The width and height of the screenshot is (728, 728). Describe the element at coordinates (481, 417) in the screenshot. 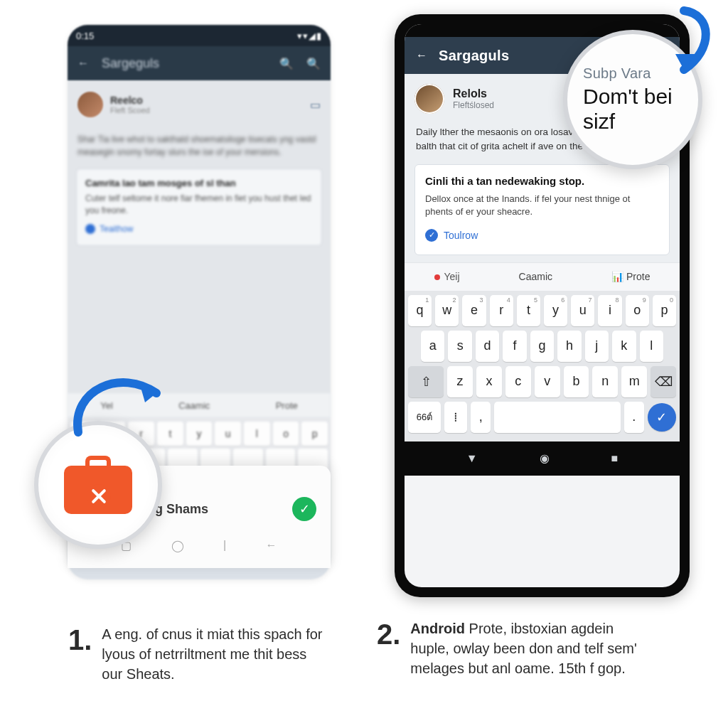

I see `key-comma: ,` at that location.